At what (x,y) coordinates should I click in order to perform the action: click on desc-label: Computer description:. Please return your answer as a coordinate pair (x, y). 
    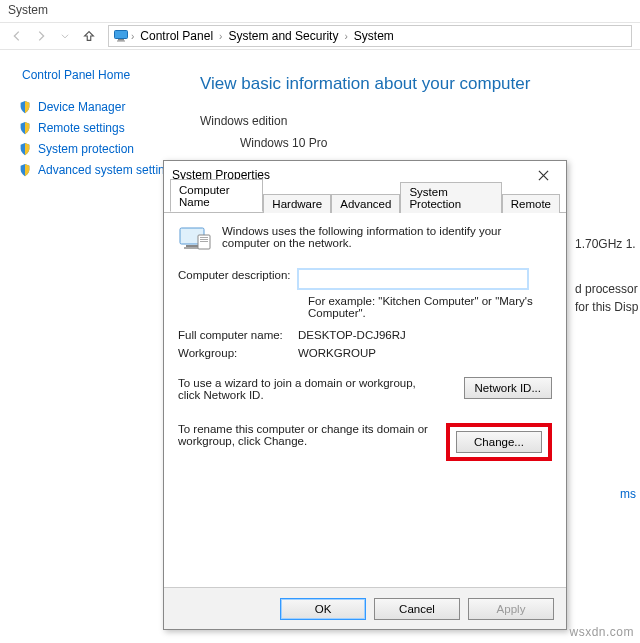
    Looking at the image, I should click on (238, 275).